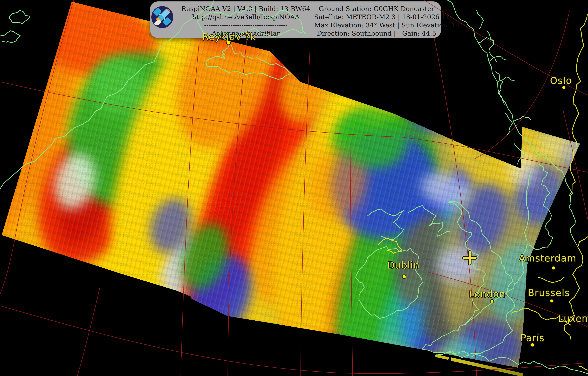 Image resolution: width=588 pixels, height=376 pixels. Describe the element at coordinates (492, 301) in the screenshot. I see `city-dot-london` at that location.